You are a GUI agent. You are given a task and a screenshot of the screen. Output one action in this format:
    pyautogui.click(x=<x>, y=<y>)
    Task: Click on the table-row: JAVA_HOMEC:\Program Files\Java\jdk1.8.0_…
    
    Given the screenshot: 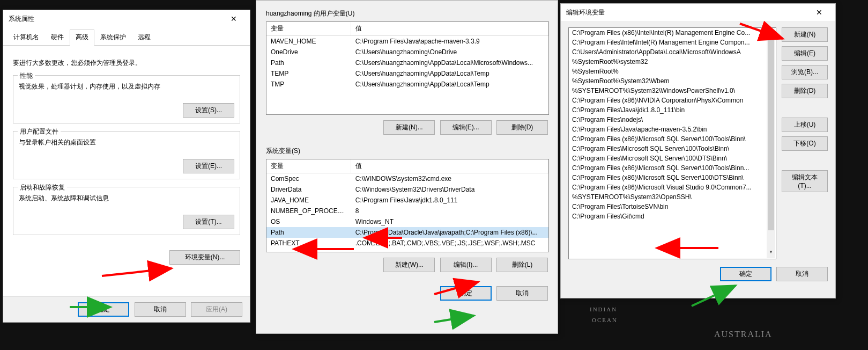 What is the action you would take?
    pyautogui.click(x=407, y=200)
    